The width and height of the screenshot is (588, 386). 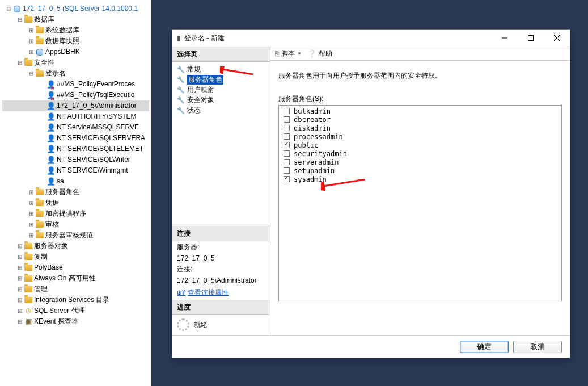 I want to click on tree-node-server-objects: ⊞服务器对象, so click(x=76, y=246).